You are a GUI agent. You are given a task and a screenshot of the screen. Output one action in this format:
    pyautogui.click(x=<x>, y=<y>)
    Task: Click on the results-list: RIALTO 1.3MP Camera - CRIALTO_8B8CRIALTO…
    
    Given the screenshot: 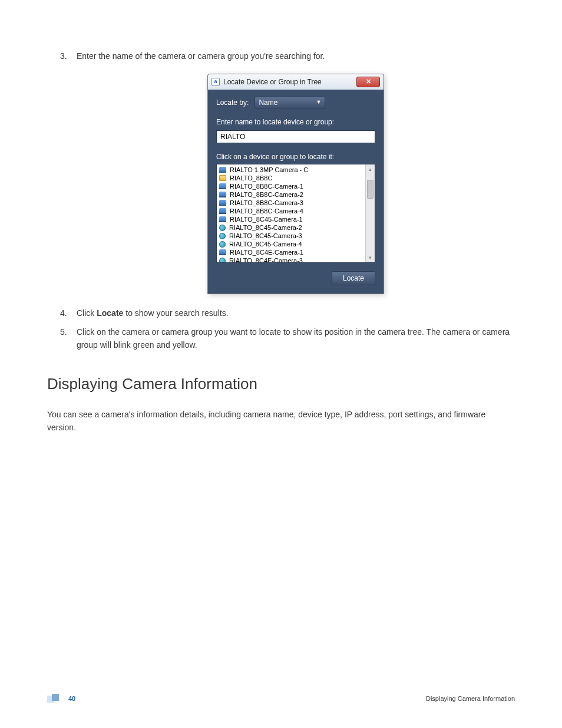 What is the action you would take?
    pyautogui.click(x=291, y=213)
    